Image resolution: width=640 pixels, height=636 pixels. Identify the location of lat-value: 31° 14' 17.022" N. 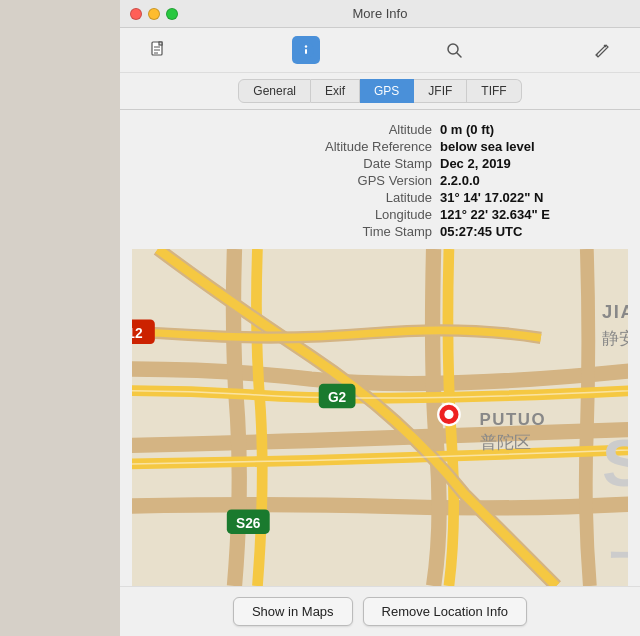
(530, 198).